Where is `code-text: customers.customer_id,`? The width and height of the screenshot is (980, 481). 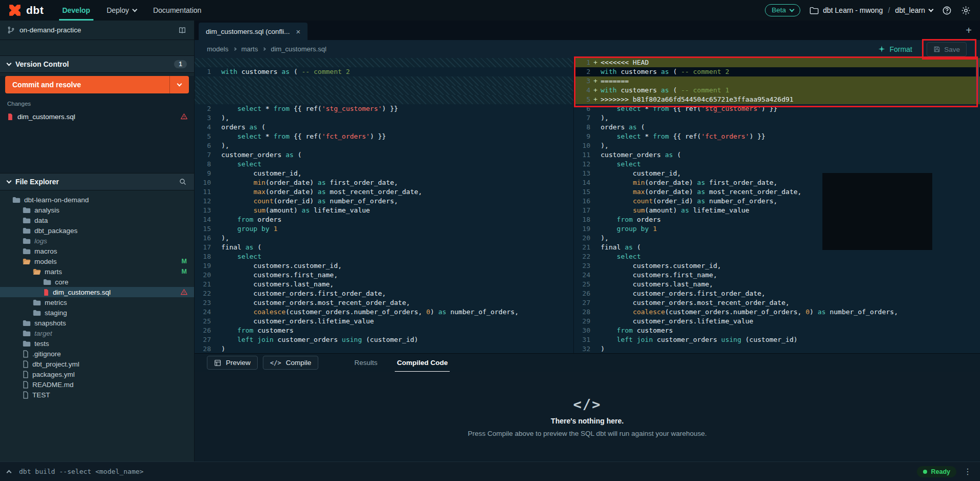 code-text: customers.customer_id, is located at coordinates (791, 266).